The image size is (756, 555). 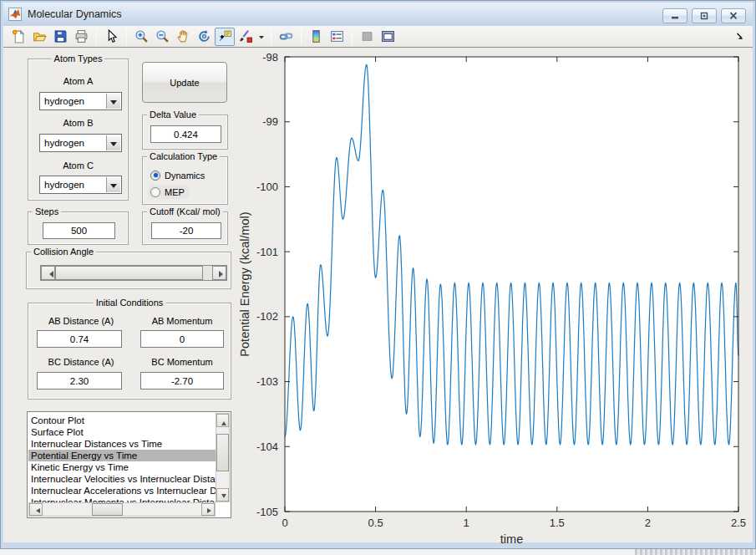 I want to click on data-cursor-button, so click(x=225, y=37).